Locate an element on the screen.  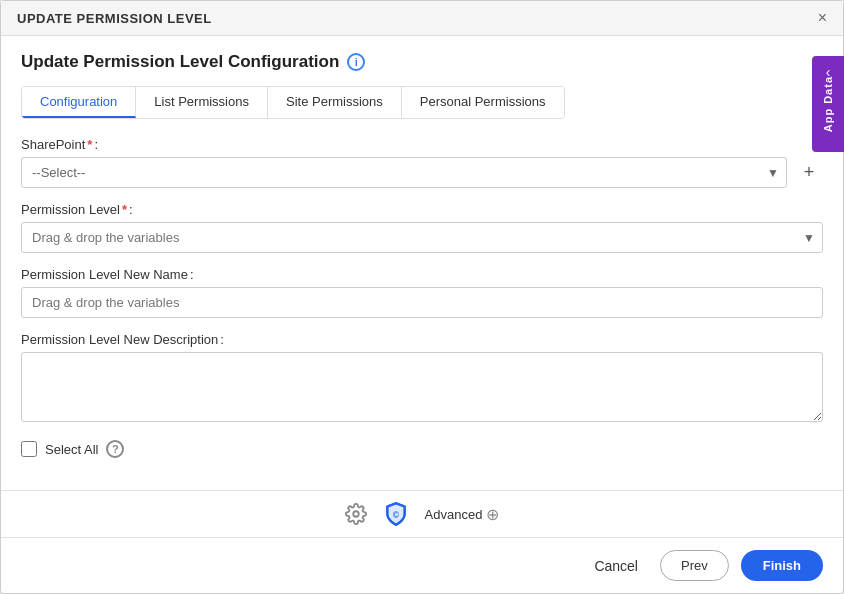
permission-level-field-group: Permission Level * : ▼ is located at coordinates (422, 228).